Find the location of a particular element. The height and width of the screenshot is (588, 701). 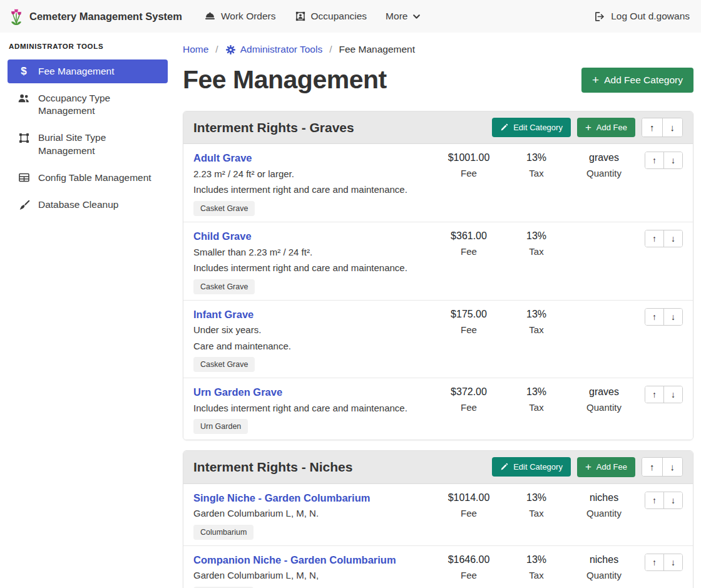

bounding-box-icon is located at coordinates (24, 138).